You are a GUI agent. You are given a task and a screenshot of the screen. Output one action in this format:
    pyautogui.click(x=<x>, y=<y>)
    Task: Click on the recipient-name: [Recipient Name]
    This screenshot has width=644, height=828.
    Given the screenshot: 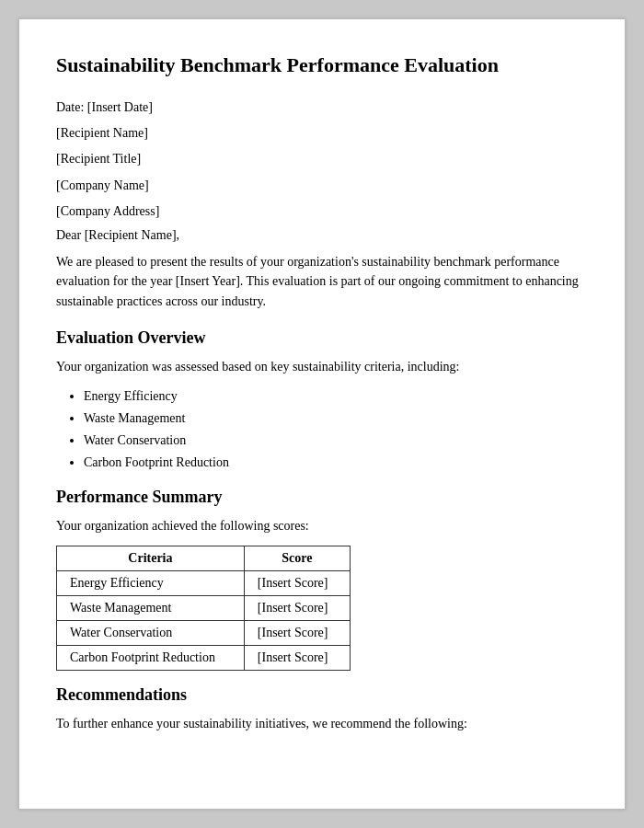 What is the action you would take?
    pyautogui.click(x=322, y=133)
    